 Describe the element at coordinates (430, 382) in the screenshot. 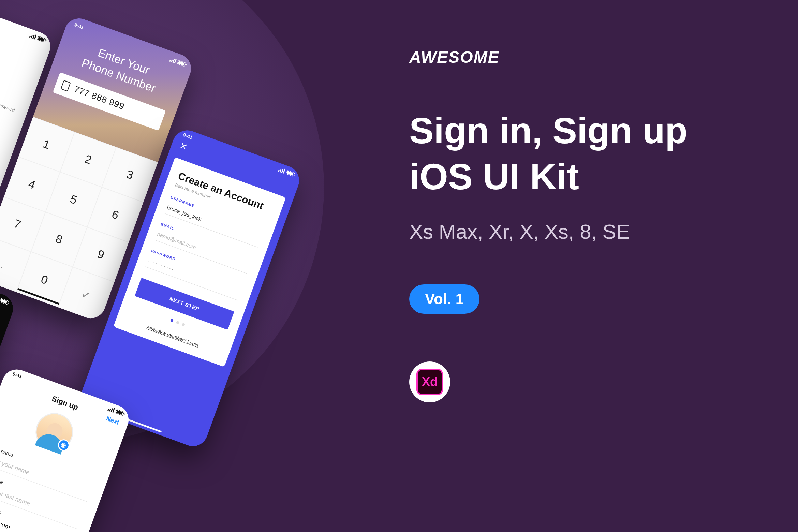

I see `xd-icon: Xd` at that location.